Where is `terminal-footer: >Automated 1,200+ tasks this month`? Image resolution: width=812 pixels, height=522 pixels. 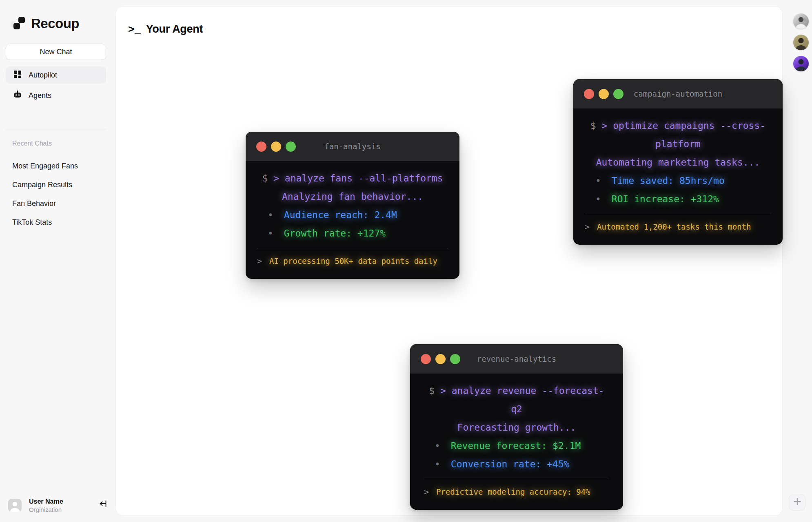
terminal-footer: >Automated 1,200+ tasks this month is located at coordinates (678, 227).